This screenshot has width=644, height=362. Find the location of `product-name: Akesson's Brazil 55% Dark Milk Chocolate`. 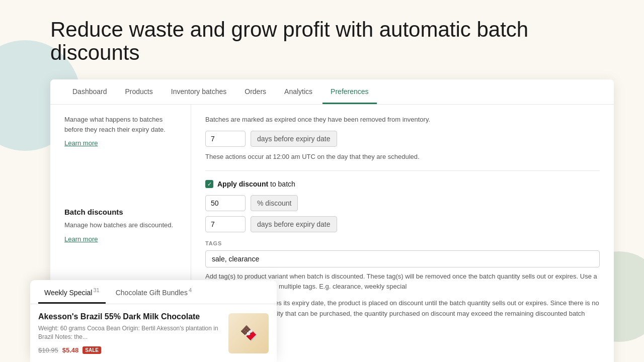

product-name: Akesson's Brazil 55% Dark Milk Chocolate is located at coordinates (129, 317).